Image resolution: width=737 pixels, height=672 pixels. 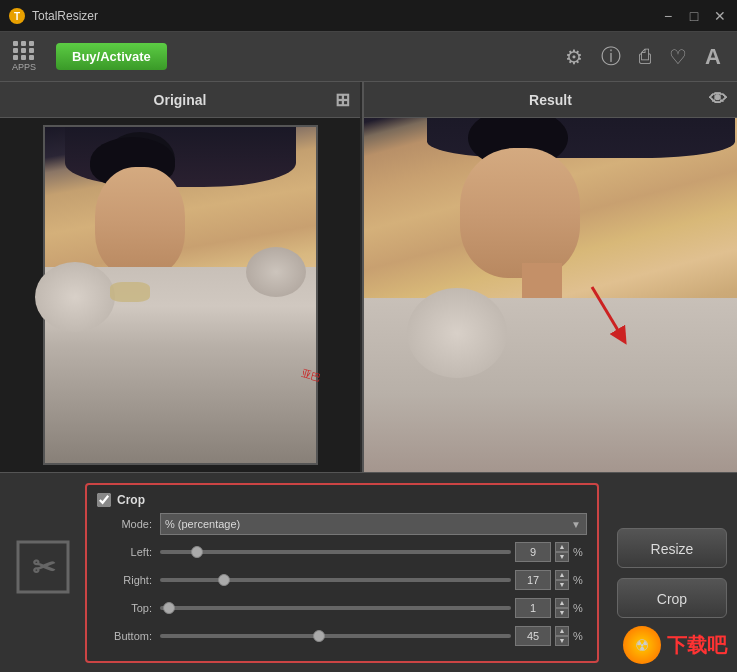 What do you see at coordinates (342, 608) in the screenshot?
I see `top-row: Top: 1 ▲ ▼ %` at bounding box center [342, 608].